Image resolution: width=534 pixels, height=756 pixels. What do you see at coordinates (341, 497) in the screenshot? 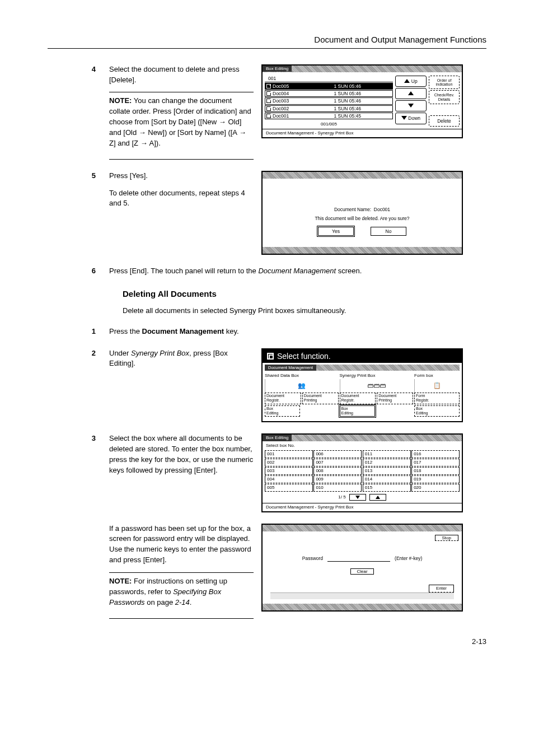
I see `pager-label: 1/ 5` at bounding box center [341, 497].